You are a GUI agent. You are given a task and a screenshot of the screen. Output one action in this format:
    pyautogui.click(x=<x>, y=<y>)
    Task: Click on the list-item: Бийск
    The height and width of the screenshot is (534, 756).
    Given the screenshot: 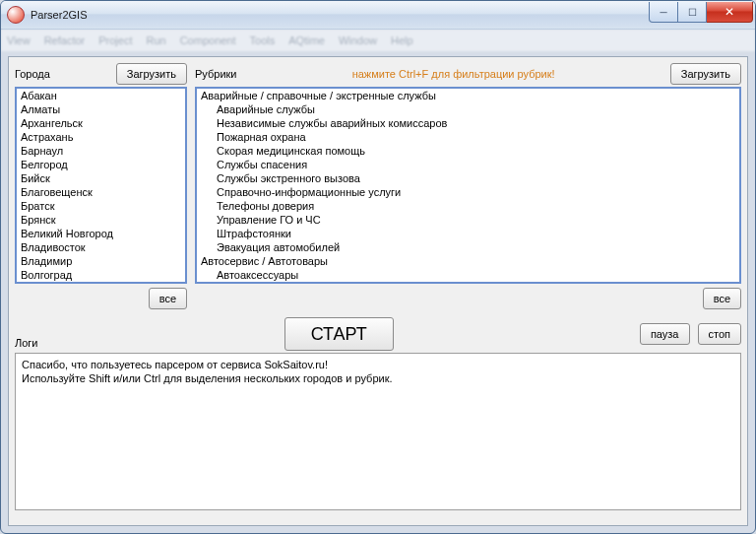 What is the action you would take?
    pyautogui.click(x=100, y=178)
    